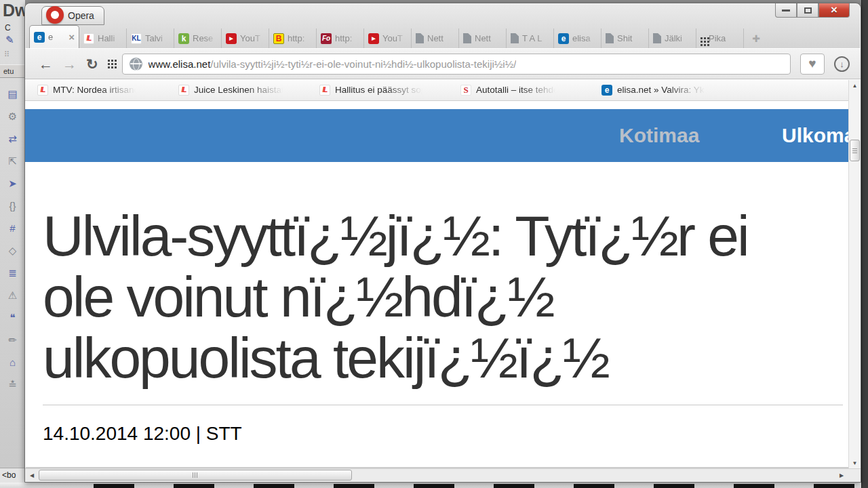 This screenshot has width=868, height=488. I want to click on bookmark-item: ILMTV: Nordea irtisano, so click(99, 90).